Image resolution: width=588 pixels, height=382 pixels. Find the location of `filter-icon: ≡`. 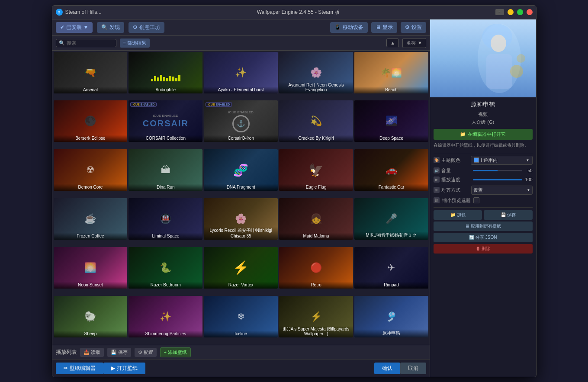

filter-icon: ≡ is located at coordinates (125, 43).